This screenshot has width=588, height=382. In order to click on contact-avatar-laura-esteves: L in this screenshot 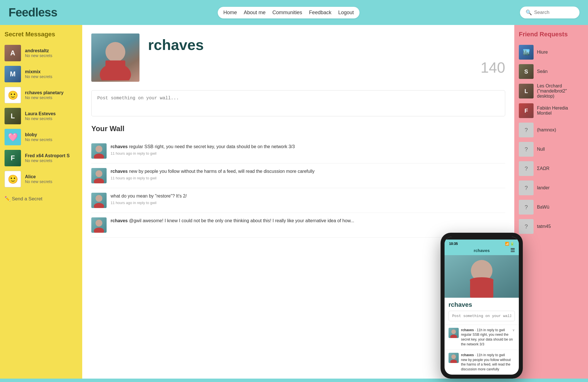, I will do `click(13, 116)`.